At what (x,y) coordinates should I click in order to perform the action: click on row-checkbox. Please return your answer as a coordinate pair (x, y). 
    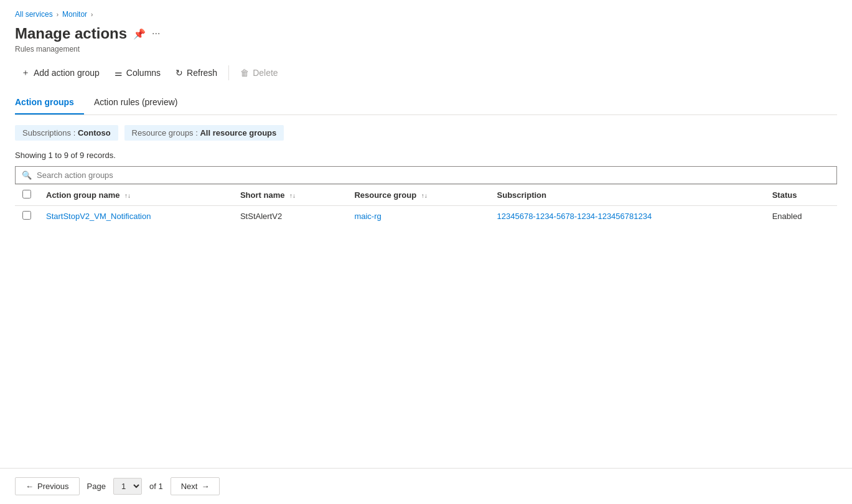
    Looking at the image, I should click on (27, 215).